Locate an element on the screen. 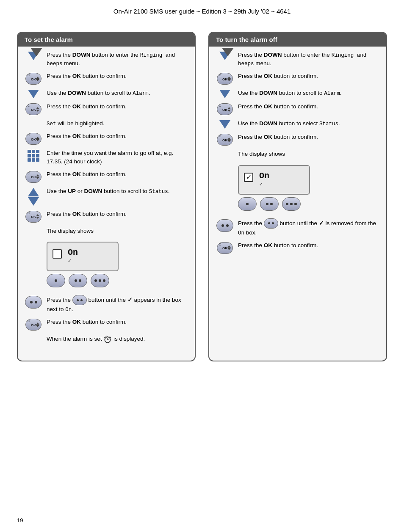 The width and height of the screenshot is (404, 532). mid-btn-icon-left is located at coordinates (33, 302).